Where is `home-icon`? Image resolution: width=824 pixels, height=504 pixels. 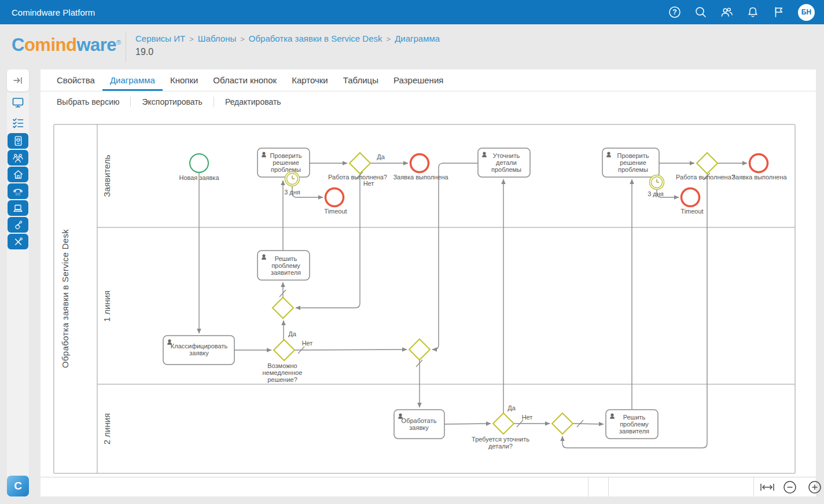 home-icon is located at coordinates (19, 175).